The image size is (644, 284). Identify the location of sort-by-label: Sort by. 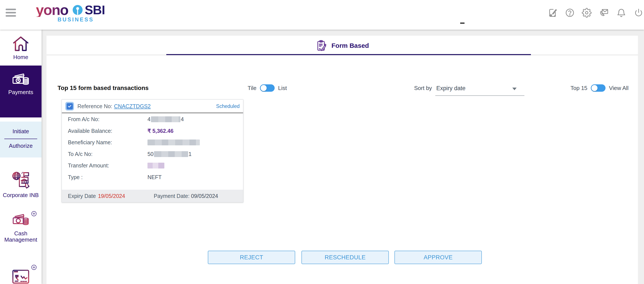
(423, 88).